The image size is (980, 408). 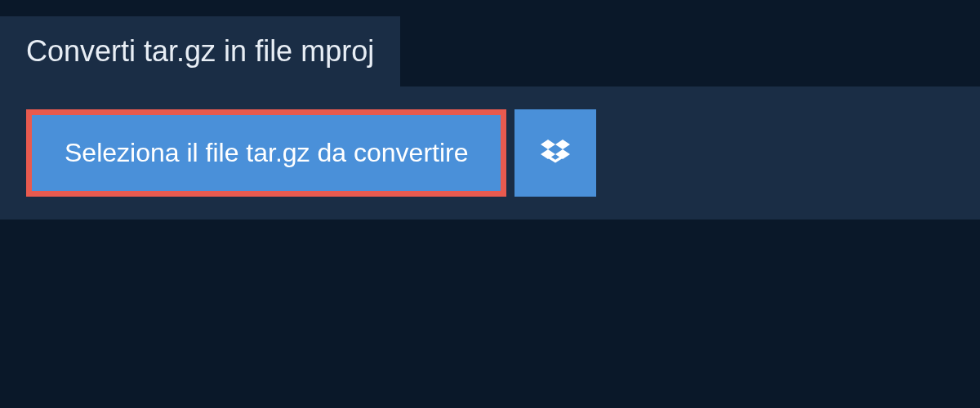 I want to click on dropbox-button, so click(x=555, y=153).